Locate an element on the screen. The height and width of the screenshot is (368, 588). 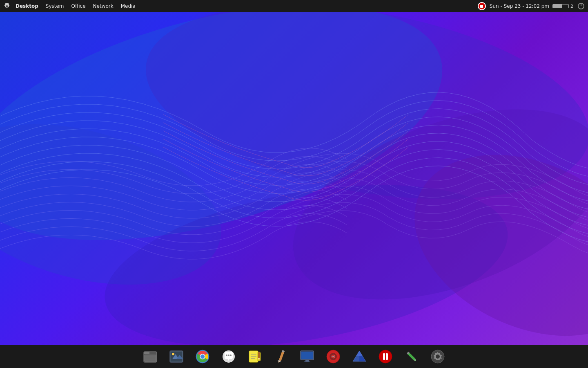
media-player-icon is located at coordinates (385, 357).